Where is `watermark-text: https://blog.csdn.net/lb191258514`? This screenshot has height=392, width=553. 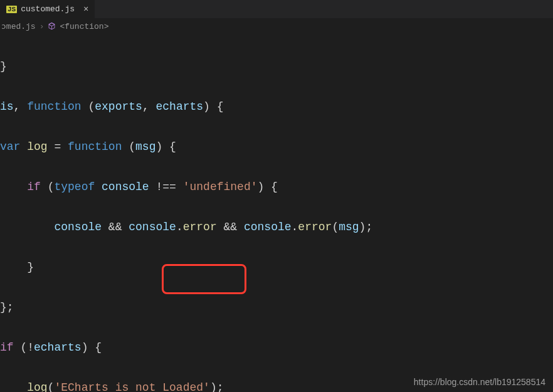
watermark-text: https://blog.csdn.net/lb191258514 is located at coordinates (480, 382).